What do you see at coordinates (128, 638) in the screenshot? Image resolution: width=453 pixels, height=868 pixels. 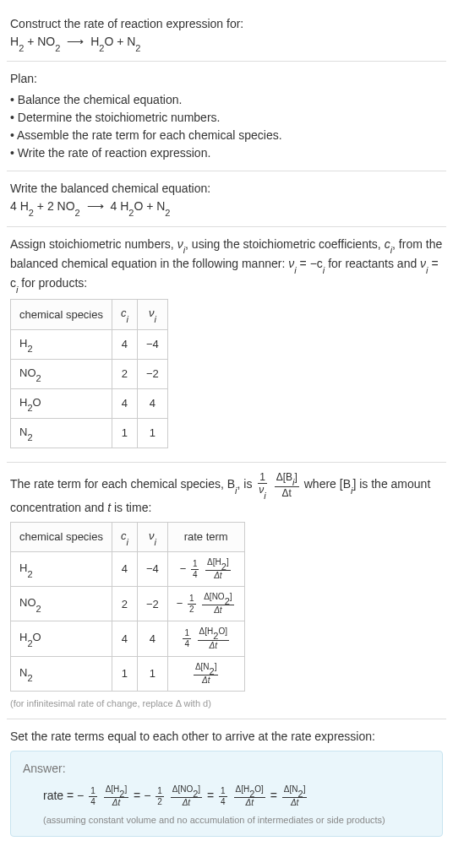 I see `table-row: H2O 4 4 14 Δ[H2O]Δt` at bounding box center [128, 638].